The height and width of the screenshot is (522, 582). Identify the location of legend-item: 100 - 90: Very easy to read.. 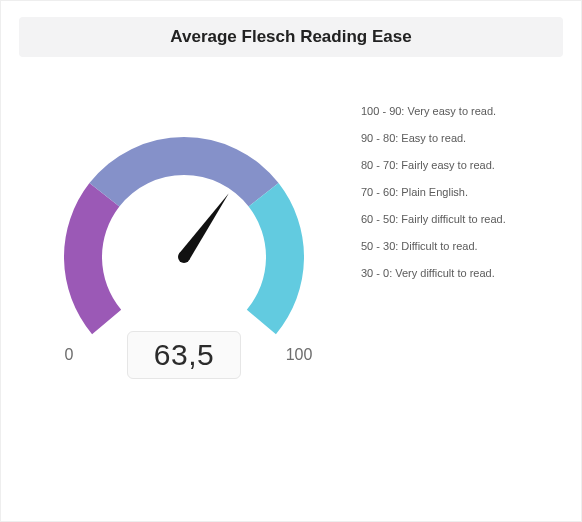
(462, 111).